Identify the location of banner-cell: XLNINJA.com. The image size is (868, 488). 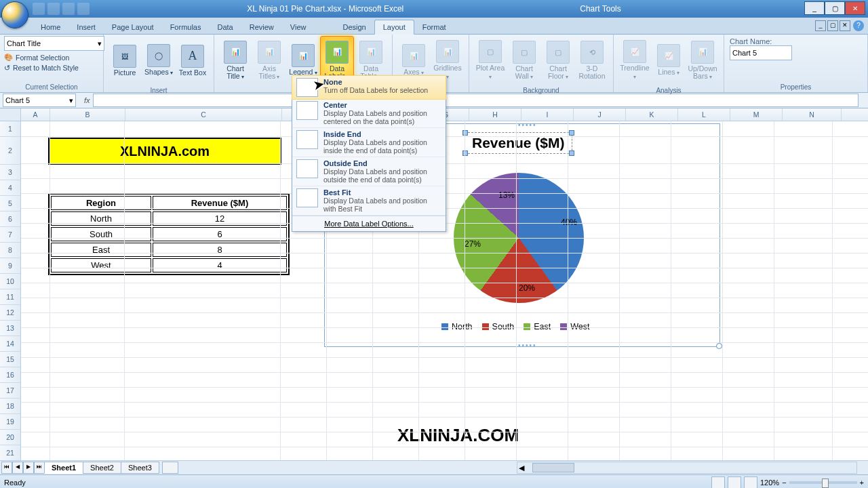
(165, 151).